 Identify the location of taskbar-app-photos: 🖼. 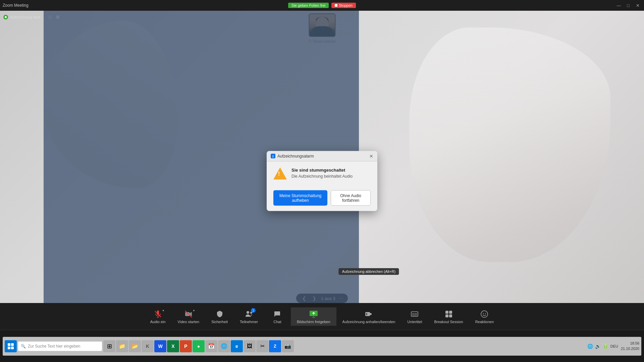
(250, 346).